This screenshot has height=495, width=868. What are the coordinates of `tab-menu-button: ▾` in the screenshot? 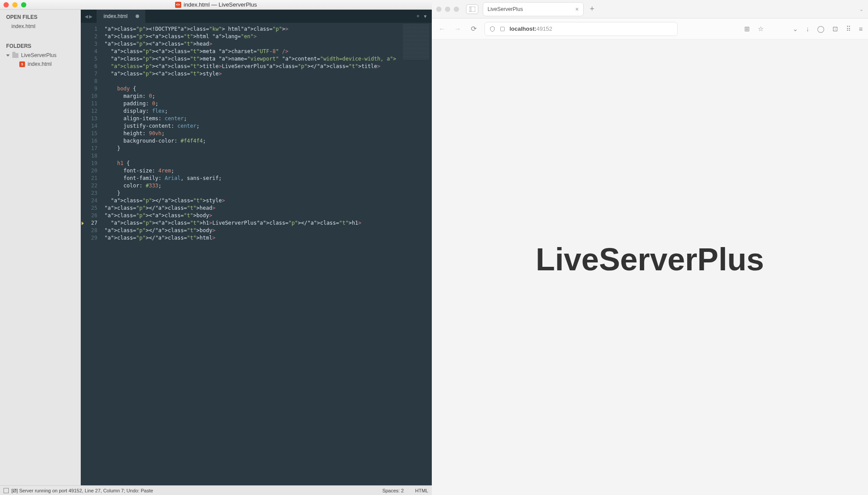 It's located at (425, 16).